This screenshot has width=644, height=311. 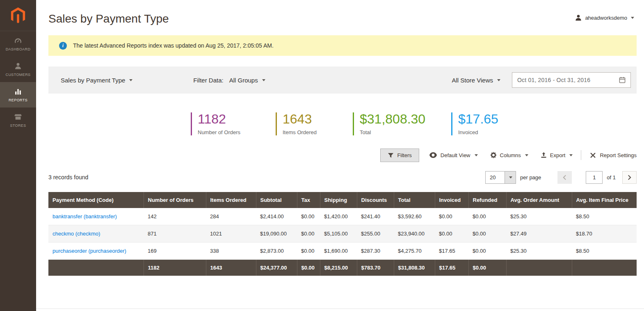 What do you see at coordinates (594, 177) in the screenshot?
I see `current-page-input` at bounding box center [594, 177].